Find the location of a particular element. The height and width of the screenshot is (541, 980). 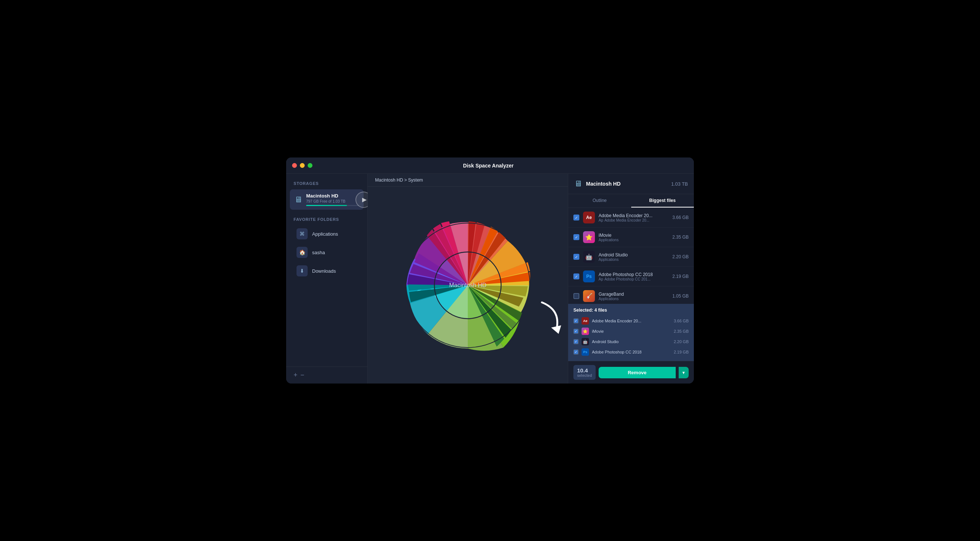

app-title: Disk Space Analyzer is located at coordinates (488, 166).